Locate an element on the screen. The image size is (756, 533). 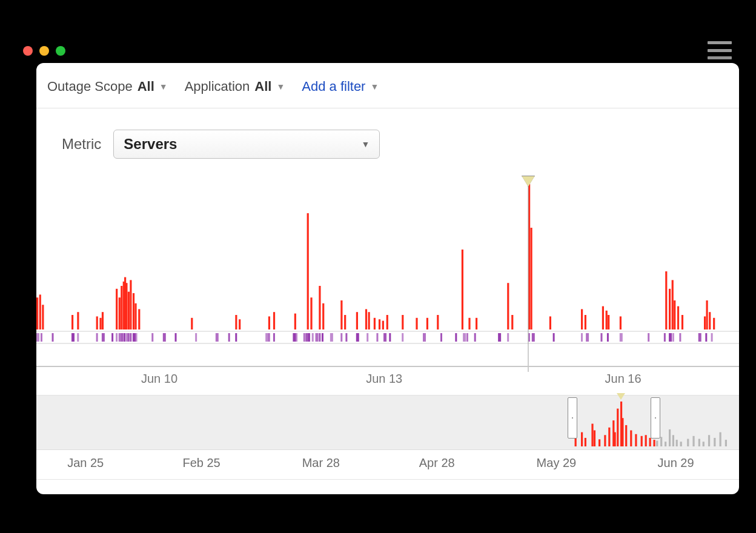
chevron-down-icon: ▼ is located at coordinates (280, 87).